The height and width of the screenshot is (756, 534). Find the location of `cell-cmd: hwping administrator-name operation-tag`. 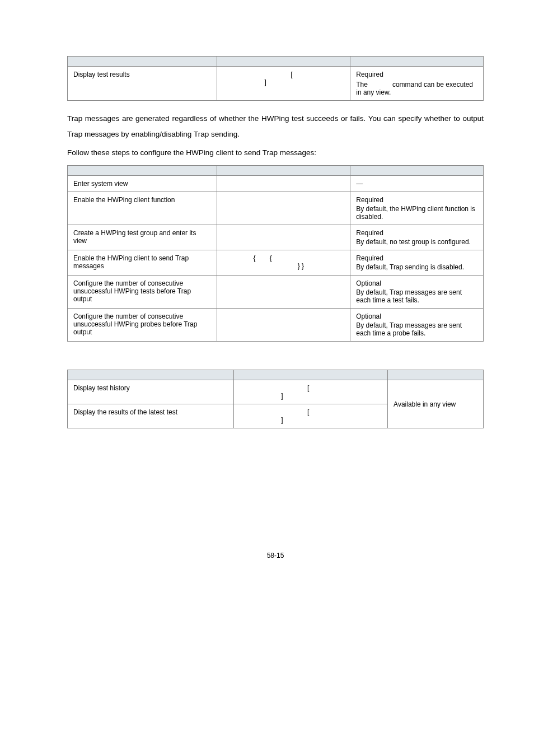

cell-cmd: hwping administrator-name operation-tag is located at coordinates (284, 237).